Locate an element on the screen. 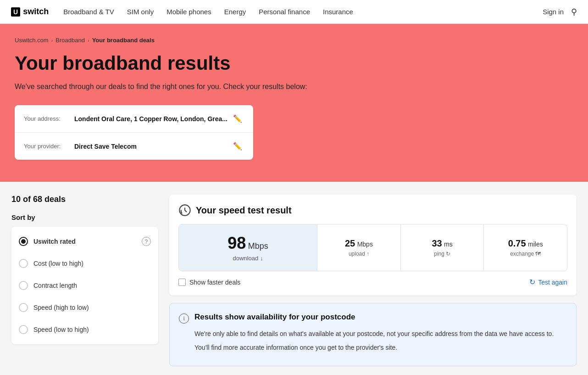 The height and width of the screenshot is (375, 588). breadcrumb-current: Your broadband deals is located at coordinates (123, 40).